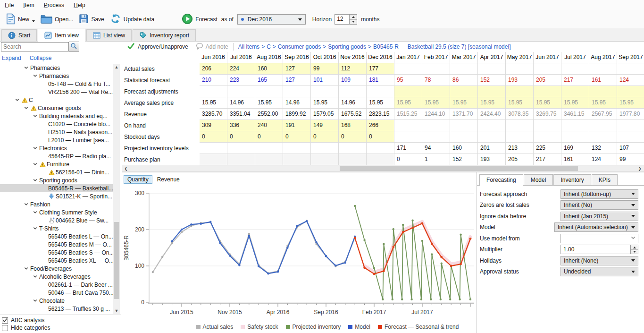 The image size is (644, 333). I want to click on tree-item: 05-T48 — Cold & Flu T..., so click(57, 84).